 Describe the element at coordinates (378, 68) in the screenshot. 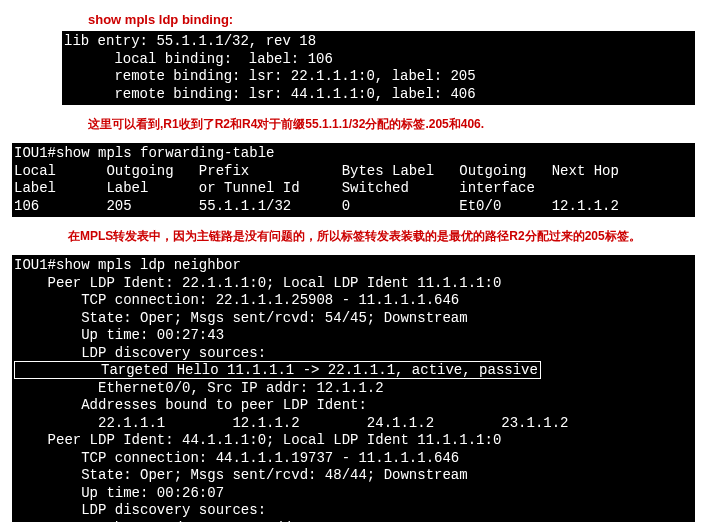

I see `terminal-ldp-binding: lib entry: 55.1.1.1/32, rev 18 local bin…` at that location.